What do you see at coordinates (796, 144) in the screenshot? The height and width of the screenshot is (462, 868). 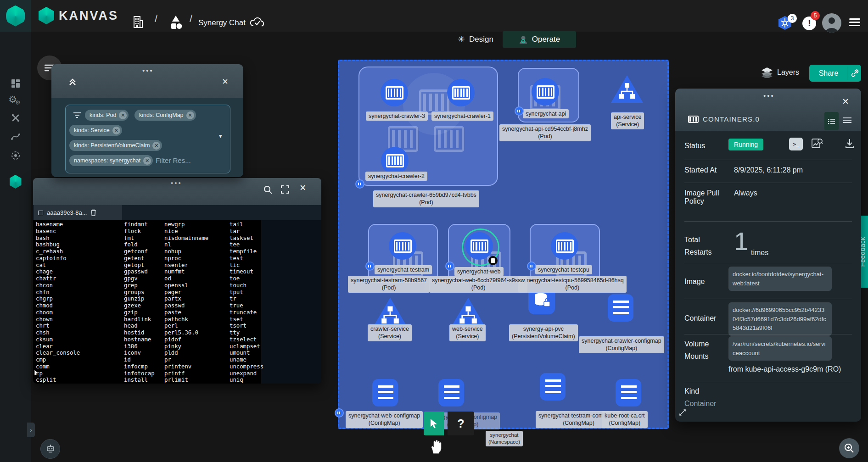 I see `open-terminal-button: >_` at bounding box center [796, 144].